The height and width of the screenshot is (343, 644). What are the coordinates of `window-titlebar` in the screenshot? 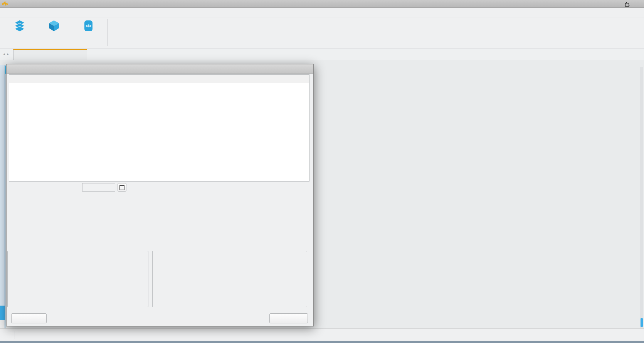 It's located at (322, 4).